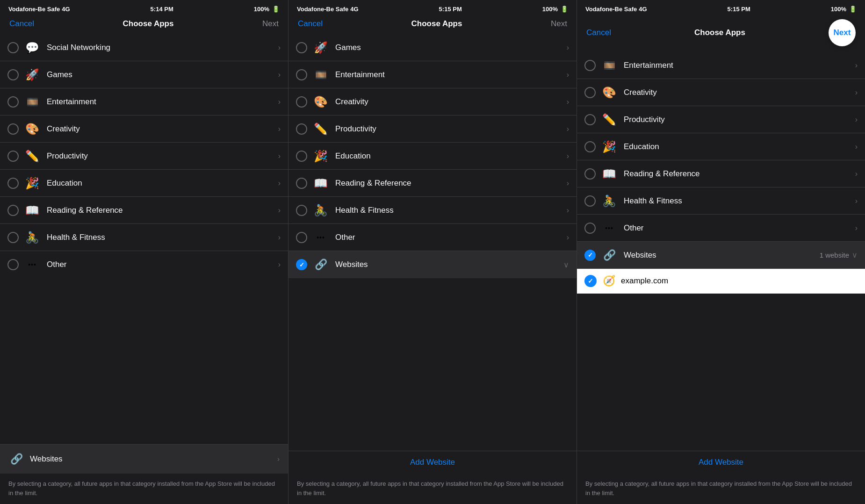  I want to click on label-other: Other, so click(163, 265).